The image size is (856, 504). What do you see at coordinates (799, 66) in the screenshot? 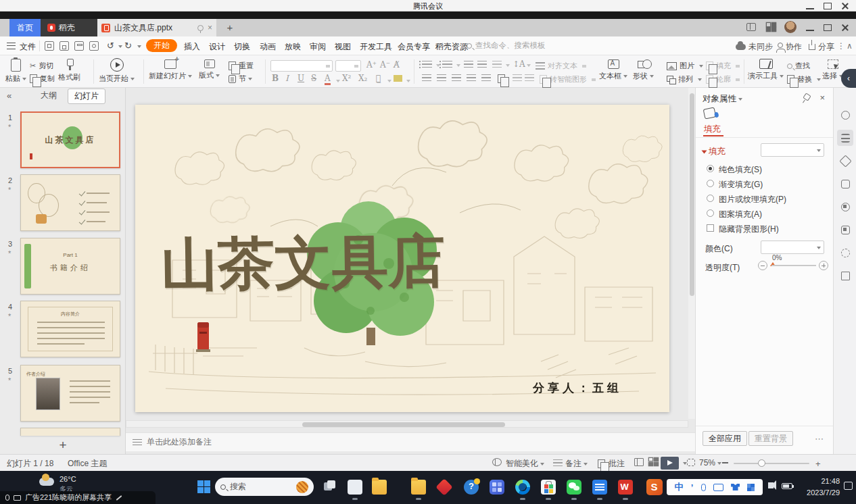
I see `find-button: 查找` at bounding box center [799, 66].